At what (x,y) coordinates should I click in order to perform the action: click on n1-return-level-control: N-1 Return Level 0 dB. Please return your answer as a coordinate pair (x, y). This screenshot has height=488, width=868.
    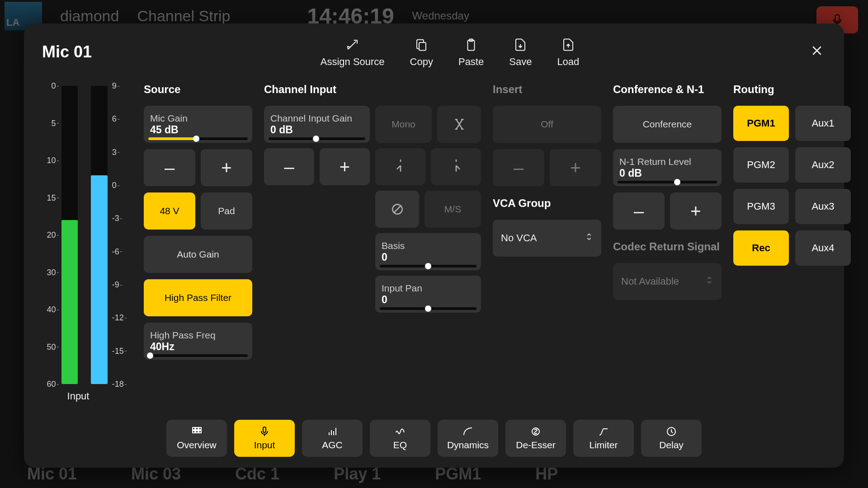
    Looking at the image, I should click on (667, 168).